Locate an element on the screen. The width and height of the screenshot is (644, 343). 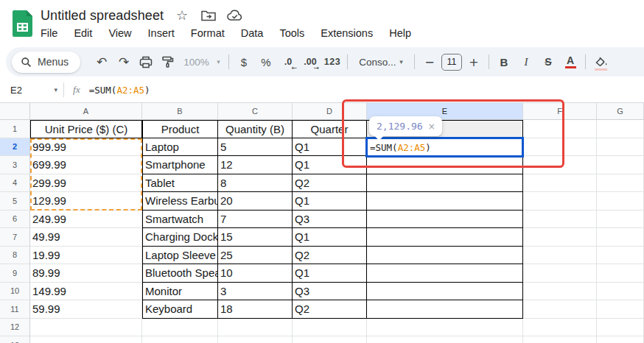
cell-B7: Charging Dock is located at coordinates (180, 237).